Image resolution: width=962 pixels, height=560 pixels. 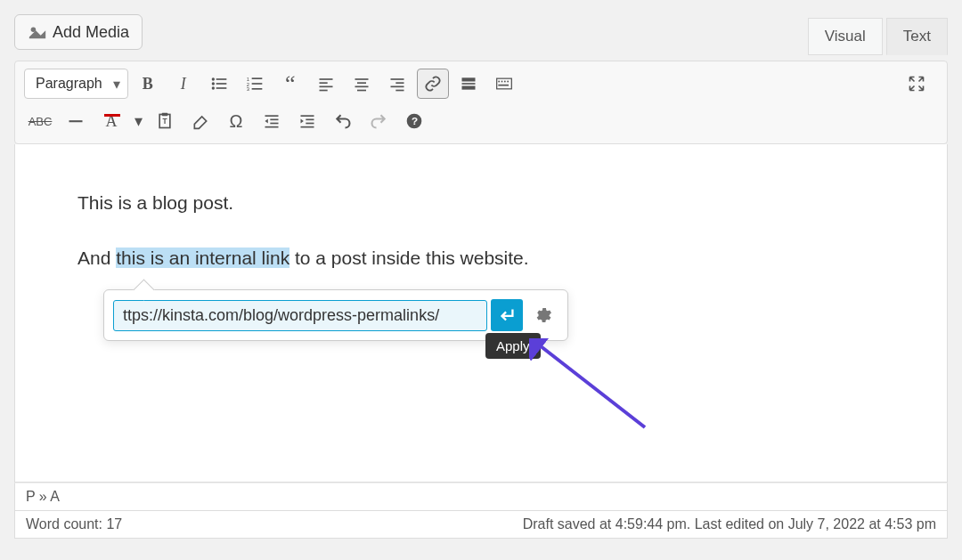 What do you see at coordinates (326, 84) in the screenshot?
I see `align-left-icon` at bounding box center [326, 84].